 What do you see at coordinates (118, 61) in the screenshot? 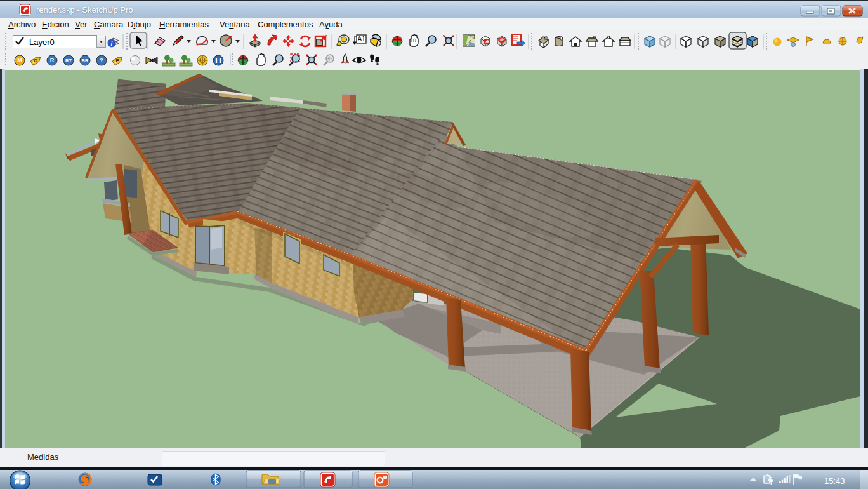
I see `svg-text: F` at bounding box center [118, 61].